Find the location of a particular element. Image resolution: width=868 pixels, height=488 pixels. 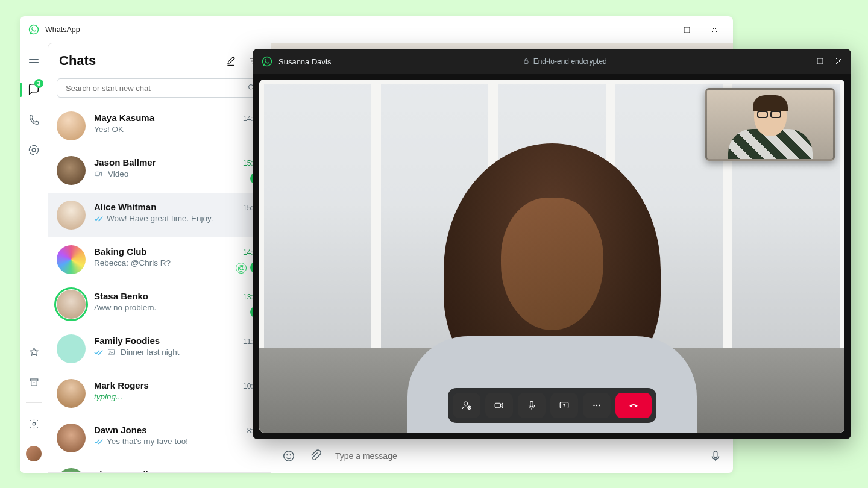

chat-item-stasa: Stasa Benko13:57 Aww no problem. 2 is located at coordinates (159, 304).